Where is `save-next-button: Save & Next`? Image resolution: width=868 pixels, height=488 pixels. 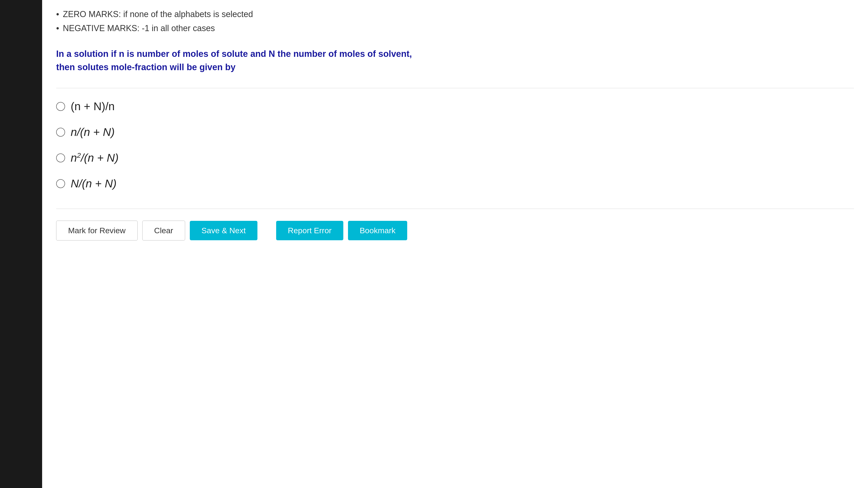 save-next-button: Save & Next is located at coordinates (224, 230).